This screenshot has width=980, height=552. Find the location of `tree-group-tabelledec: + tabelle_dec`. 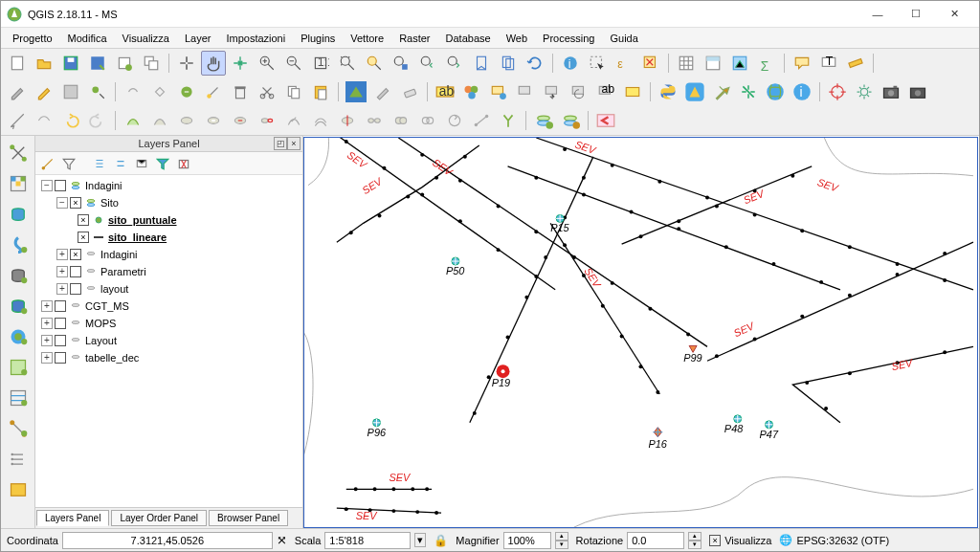

tree-group-tabelledec: + tabelle_dec is located at coordinates (168, 358).